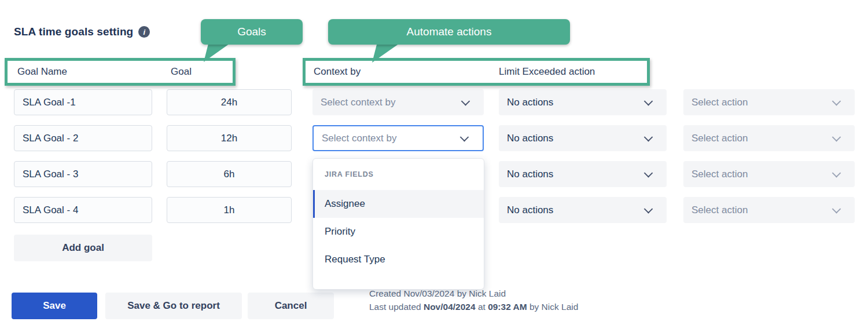 The width and height of the screenshot is (868, 336). I want to click on dropdown-option-request-type: Request Type, so click(398, 260).